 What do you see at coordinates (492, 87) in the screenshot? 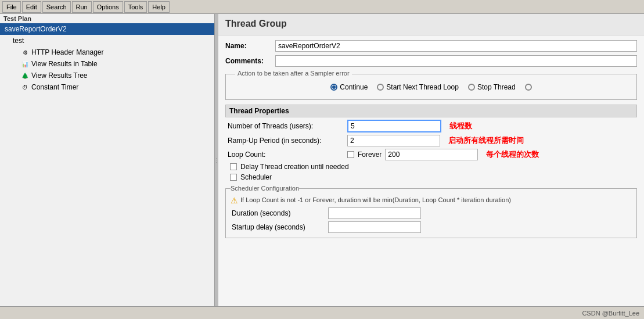
I see `radio-stop-thread: Stop Thread` at bounding box center [492, 87].